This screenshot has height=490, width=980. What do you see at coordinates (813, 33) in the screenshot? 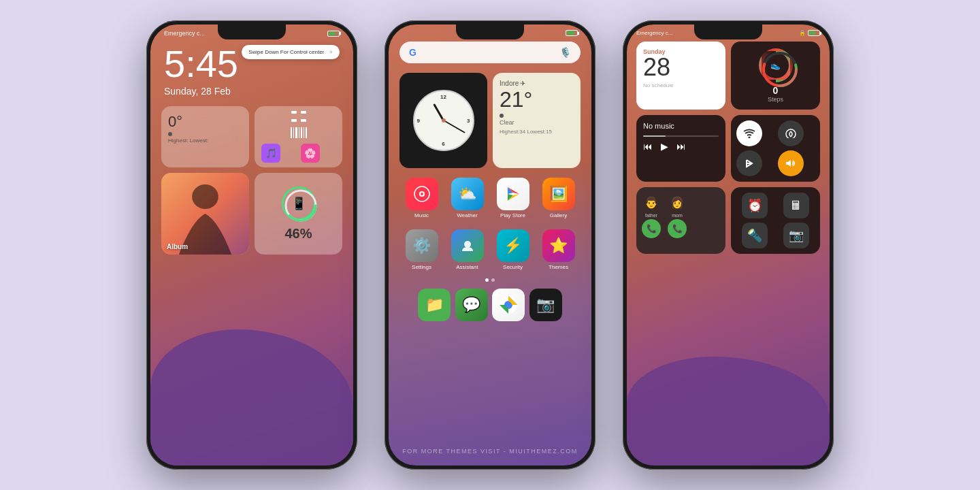
I see `battery-fill3` at bounding box center [813, 33].